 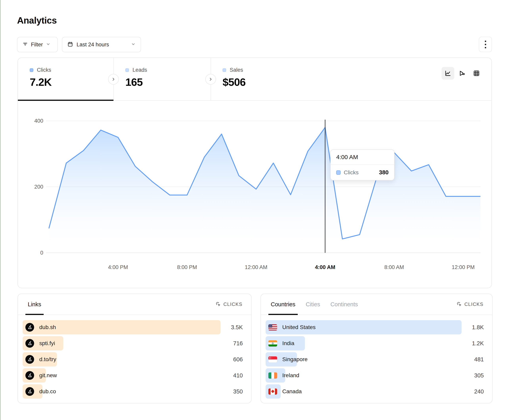 What do you see at coordinates (93, 45) in the screenshot?
I see `date-range-label: Last 24 hours` at bounding box center [93, 45].